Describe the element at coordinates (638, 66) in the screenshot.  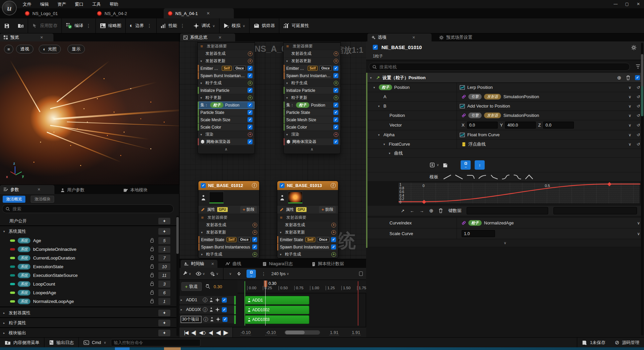
I see `filter-icon` at that location.